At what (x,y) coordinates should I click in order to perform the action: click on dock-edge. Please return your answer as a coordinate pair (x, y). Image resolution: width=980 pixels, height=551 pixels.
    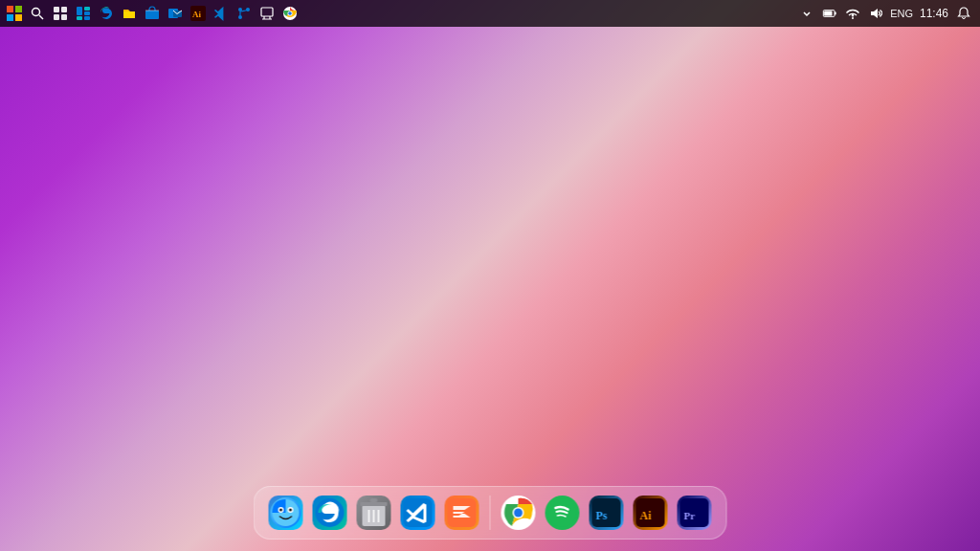
    Looking at the image, I should click on (330, 513).